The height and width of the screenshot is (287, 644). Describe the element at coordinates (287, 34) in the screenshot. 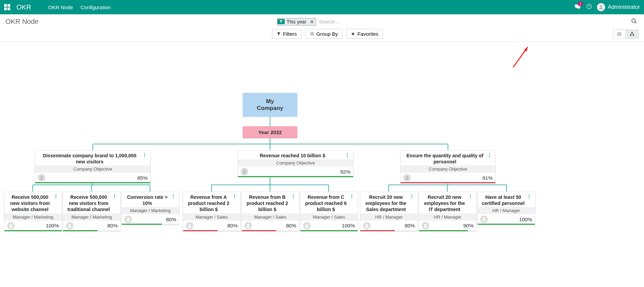

I see `filters-button: Filters` at that location.